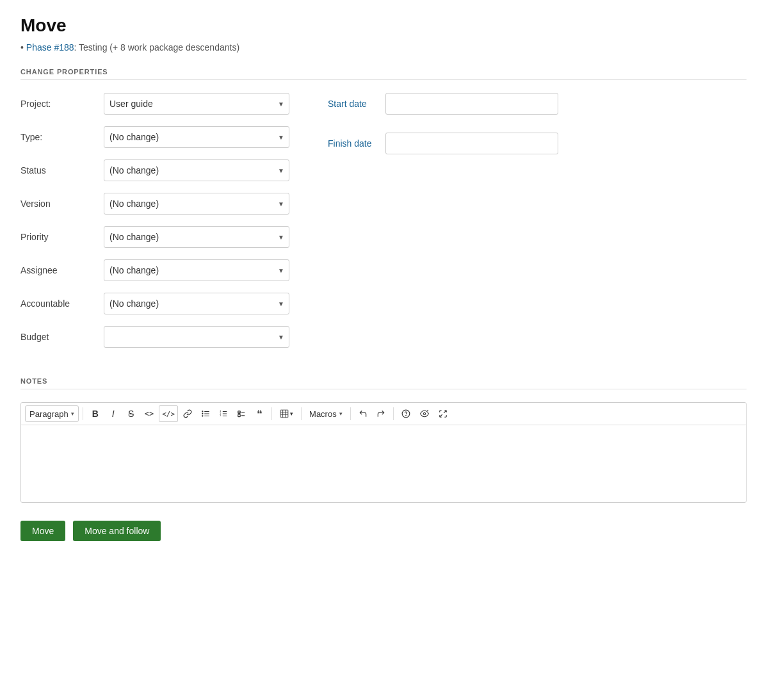 Image resolution: width=767 pixels, height=700 pixels. What do you see at coordinates (197, 237) in the screenshot?
I see `priority-select: (No change)` at bounding box center [197, 237].